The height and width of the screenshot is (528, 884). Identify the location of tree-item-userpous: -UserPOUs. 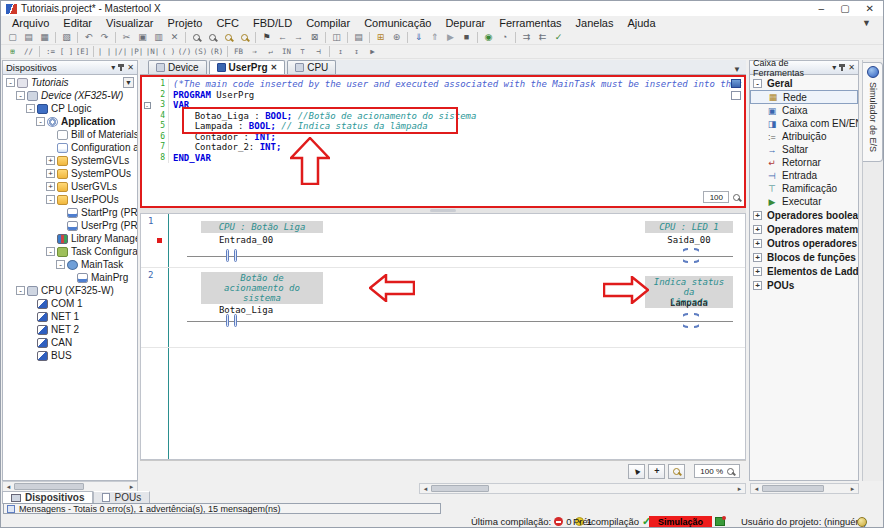
(70, 200).